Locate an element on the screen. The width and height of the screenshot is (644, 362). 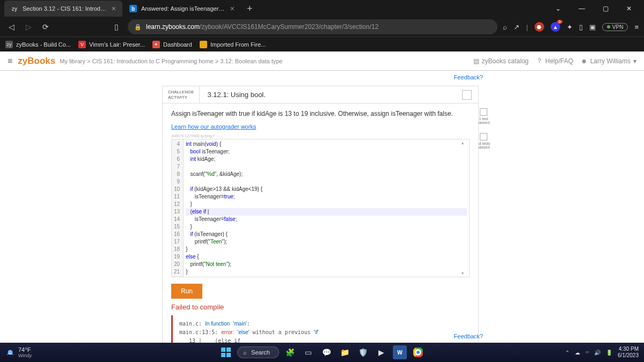
taskbar-app-1: 🧩 is located at coordinates (290, 352).